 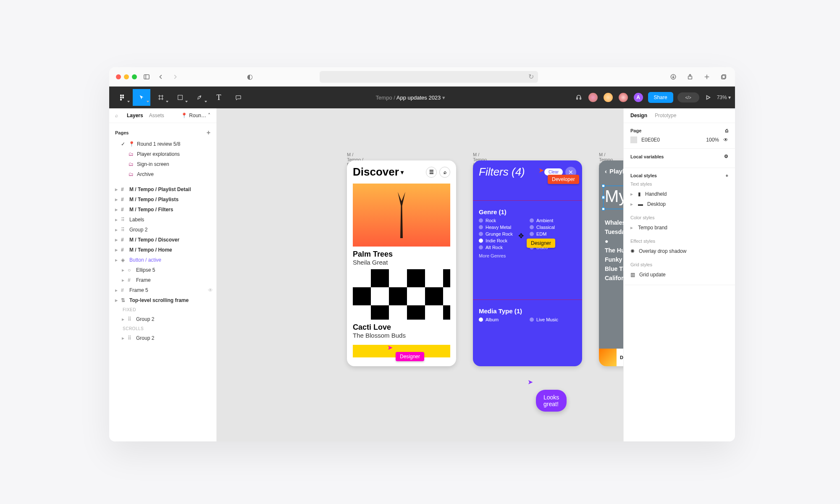 What do you see at coordinates (640, 204) in the screenshot?
I see `device-desktop-icon: ▬` at bounding box center [640, 204].